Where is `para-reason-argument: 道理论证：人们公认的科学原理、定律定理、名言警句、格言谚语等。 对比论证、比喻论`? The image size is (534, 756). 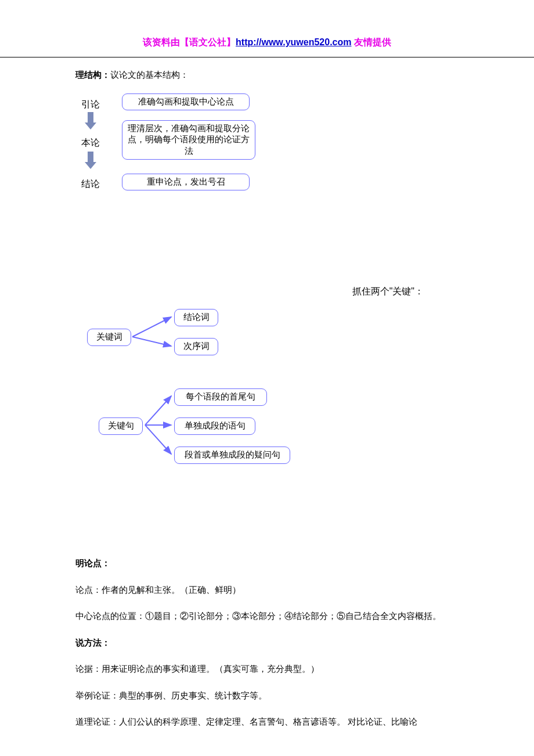
para-reason-argument: 道理论证：人们公认的科学原理、定律定理、名言警句、格言谚语等。 对比论证、比喻论 is located at coordinates (267, 722).